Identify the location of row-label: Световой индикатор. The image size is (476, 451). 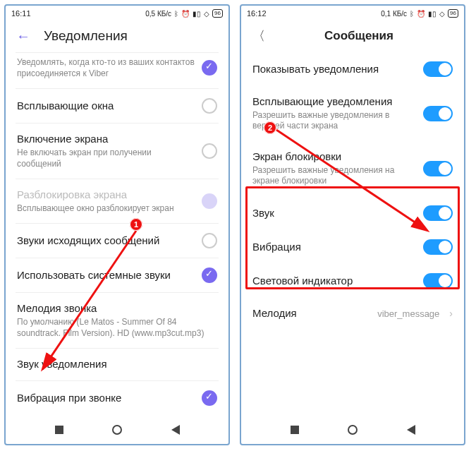
(334, 281).